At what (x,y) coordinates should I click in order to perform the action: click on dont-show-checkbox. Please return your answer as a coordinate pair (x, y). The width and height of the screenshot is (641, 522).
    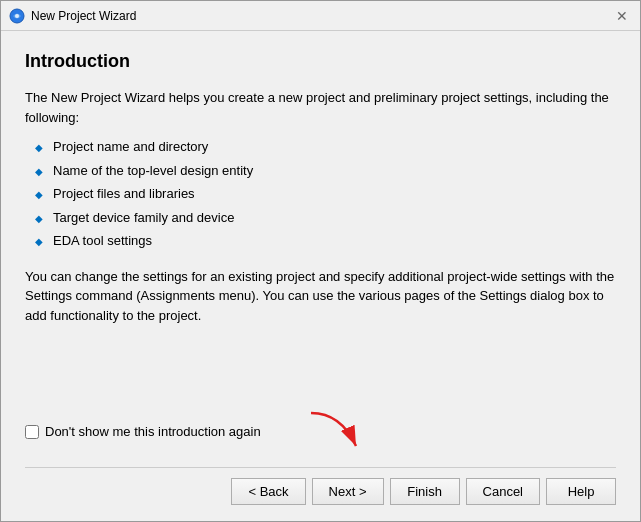
    Looking at the image, I should click on (32, 432).